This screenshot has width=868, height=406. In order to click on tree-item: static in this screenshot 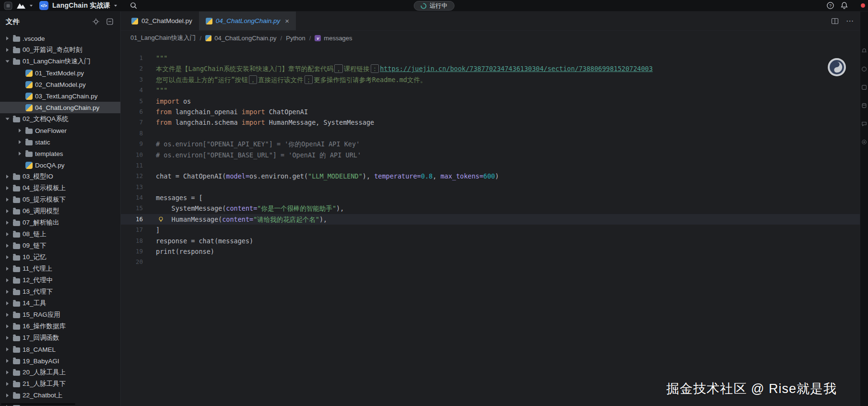, I will do `click(60, 142)`.